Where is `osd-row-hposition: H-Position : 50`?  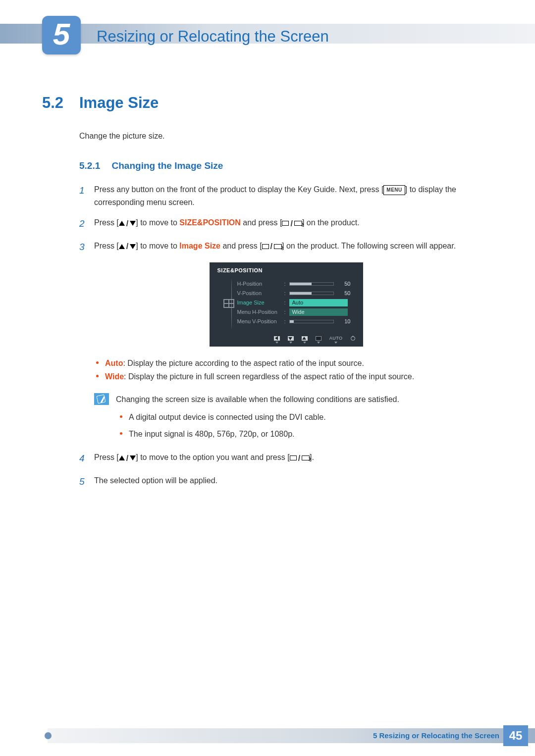 osd-row-hposition: H-Position : 50 is located at coordinates (296, 284).